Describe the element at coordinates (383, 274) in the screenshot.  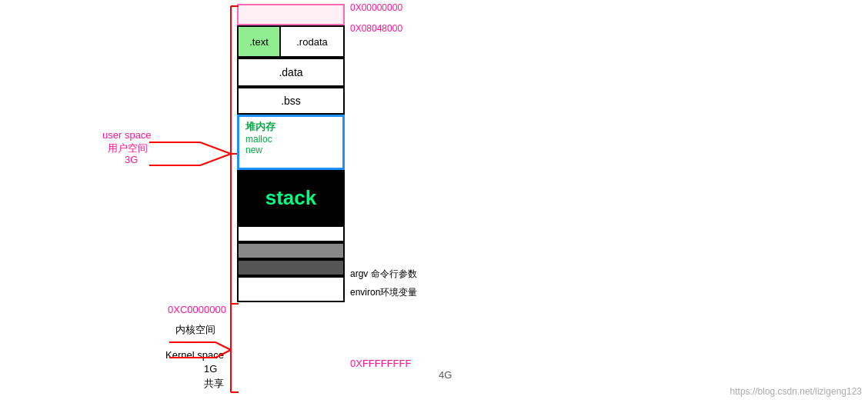
I see `argv-label: argv 命令行参数` at that location.